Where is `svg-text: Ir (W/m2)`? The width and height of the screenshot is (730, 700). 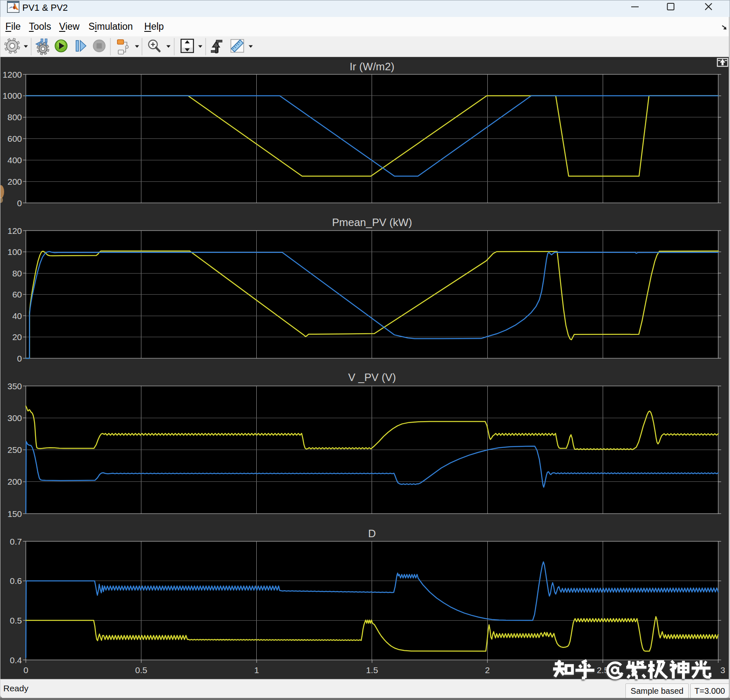 svg-text: Ir (W/m2) is located at coordinates (372, 67).